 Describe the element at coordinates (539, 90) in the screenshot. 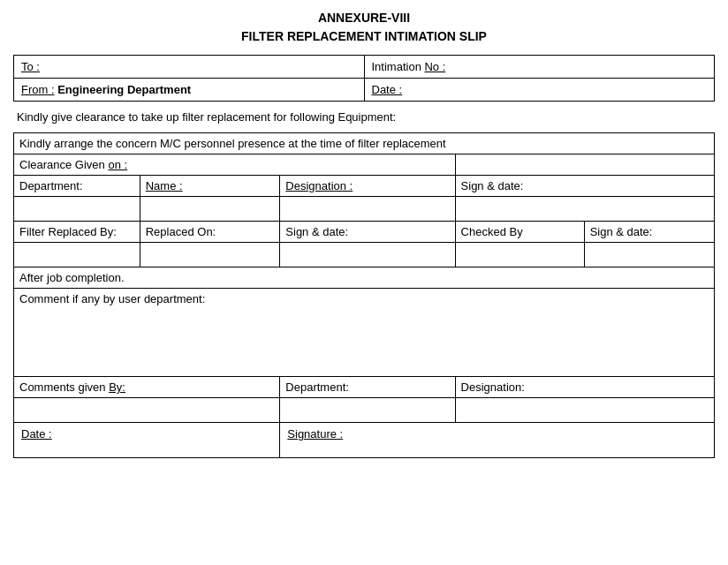

I see `date-cell: Date :` at that location.